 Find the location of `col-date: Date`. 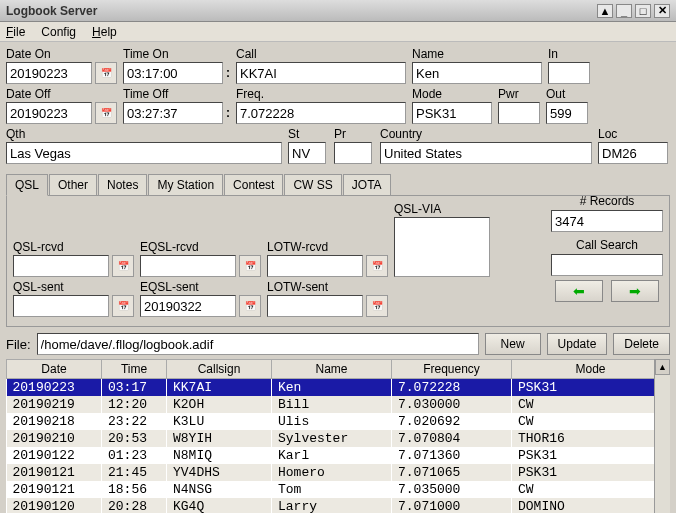

col-date: Date is located at coordinates (54, 370).